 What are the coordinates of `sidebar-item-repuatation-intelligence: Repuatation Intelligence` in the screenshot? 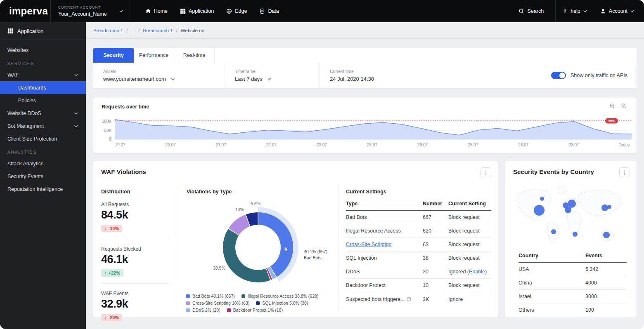 It's located at (43, 189).